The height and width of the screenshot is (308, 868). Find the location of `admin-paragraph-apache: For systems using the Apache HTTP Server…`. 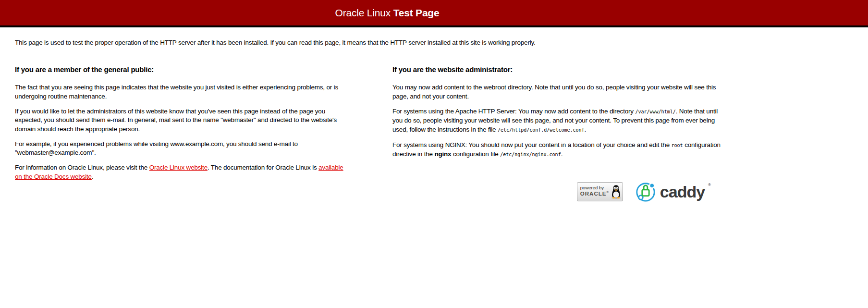

admin-paragraph-apache: For systems using the Apache HTTP Server… is located at coordinates (558, 121).